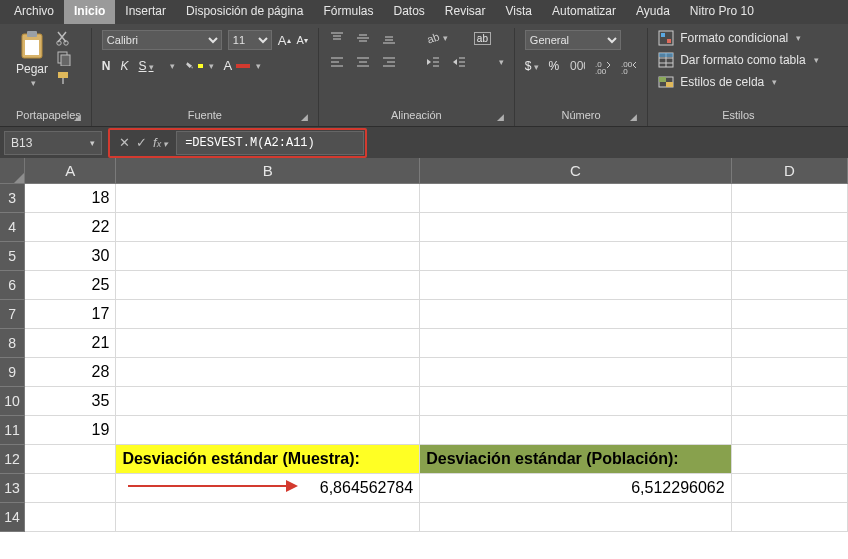 This screenshot has width=848, height=559. What do you see at coordinates (70, 198) in the screenshot?
I see `cell: 18` at bounding box center [70, 198].